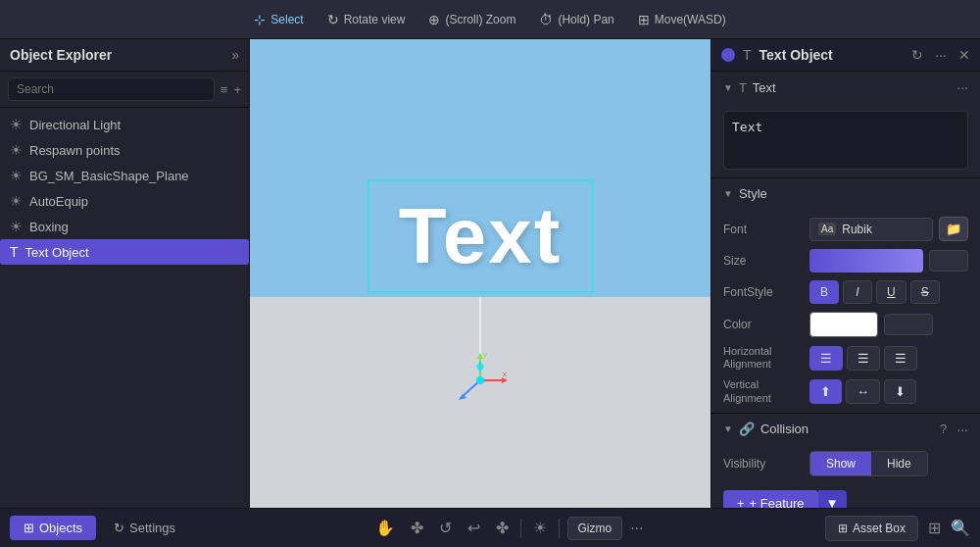  I want to click on font-selector: Aa Rubik, so click(871, 229).